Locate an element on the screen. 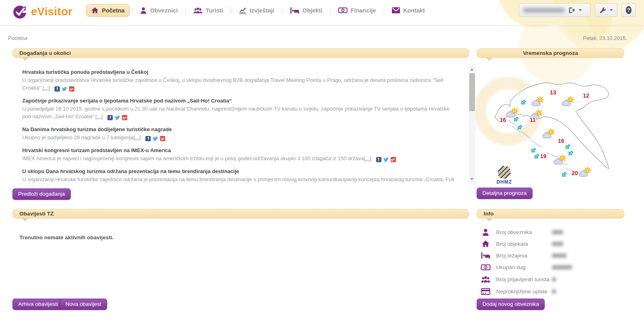 The height and width of the screenshot is (322, 644). scroll-up-arrow is located at coordinates (472, 69).